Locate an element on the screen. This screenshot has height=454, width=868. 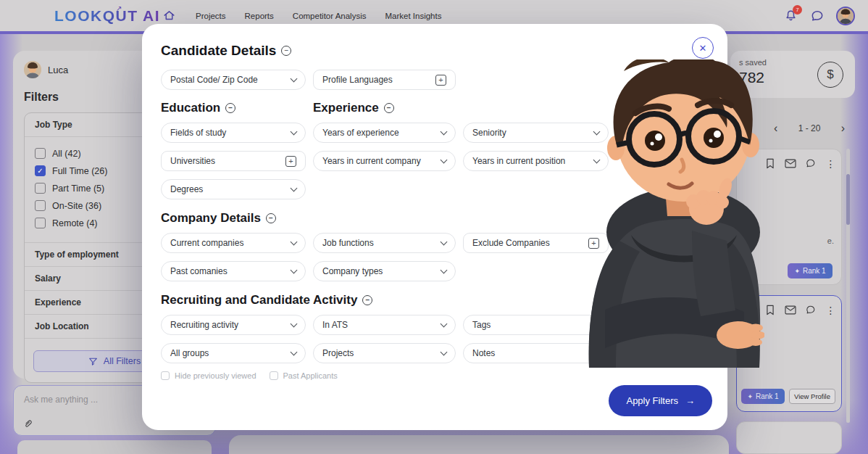
notifications-bell-icon: 7 is located at coordinates (790, 16).